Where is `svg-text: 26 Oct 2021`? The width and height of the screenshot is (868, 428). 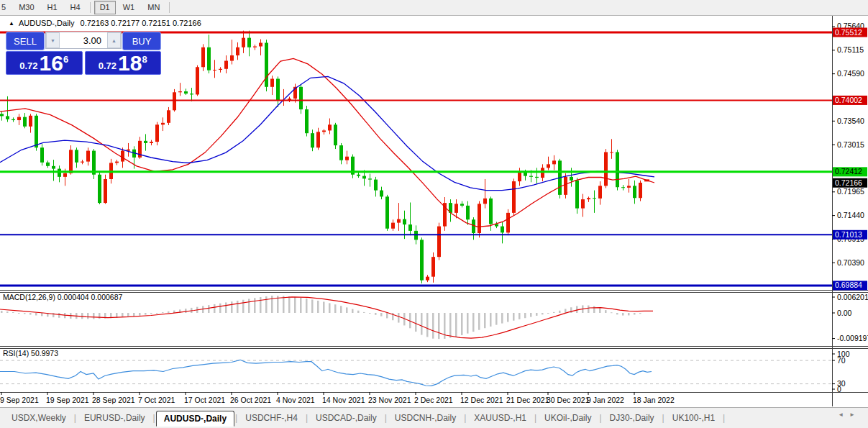
svg-text: 26 Oct 2021 is located at coordinates (250, 400).